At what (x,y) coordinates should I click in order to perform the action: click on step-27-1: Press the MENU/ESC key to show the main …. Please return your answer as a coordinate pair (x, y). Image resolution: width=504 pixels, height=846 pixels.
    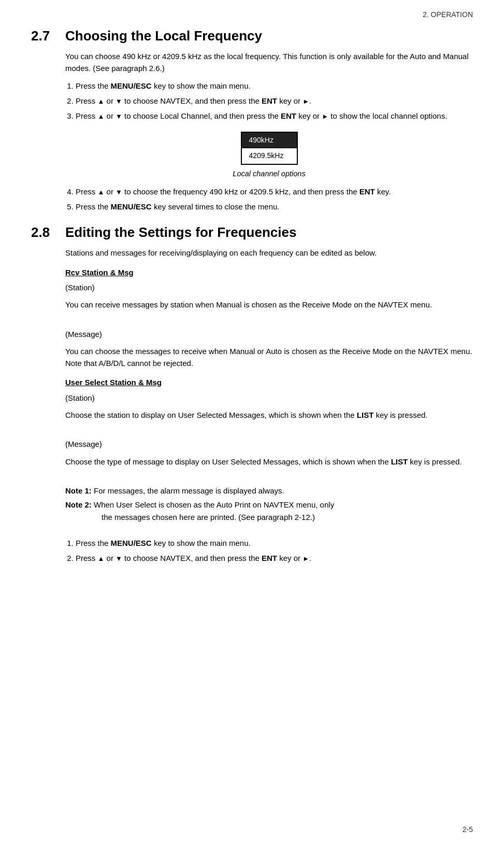
    Looking at the image, I should click on (275, 86).